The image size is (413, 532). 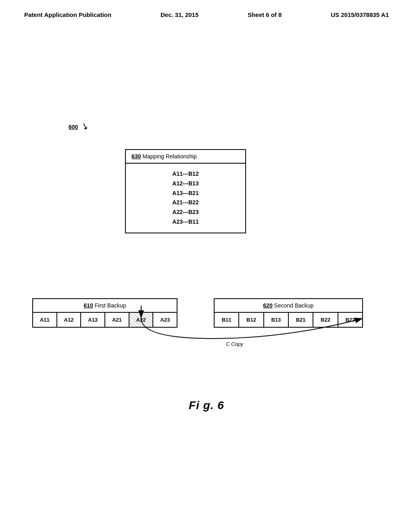 I want to click on publication-type: Patent Application Publication, so click(x=68, y=15).